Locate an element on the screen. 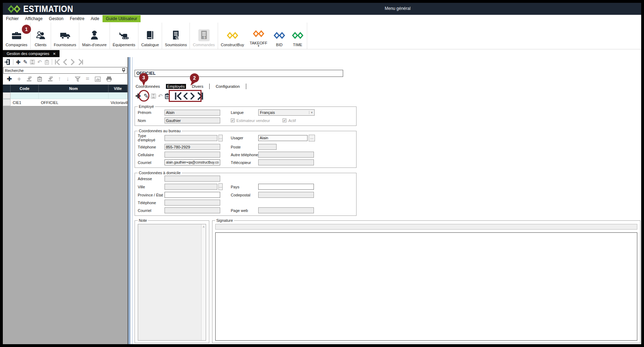 The image size is (644, 347). print-icon is located at coordinates (109, 79).